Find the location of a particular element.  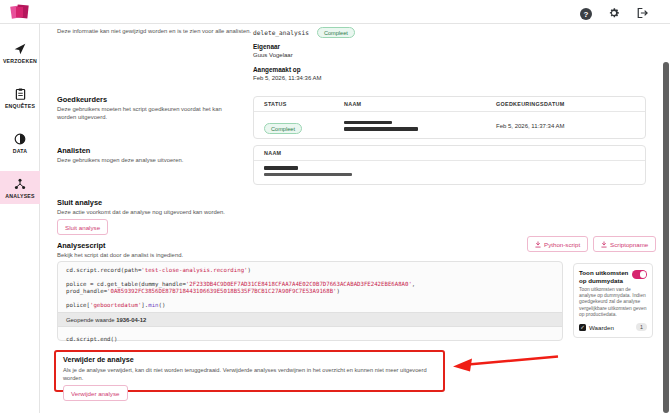

waarden-label: Waarden is located at coordinates (611, 328).